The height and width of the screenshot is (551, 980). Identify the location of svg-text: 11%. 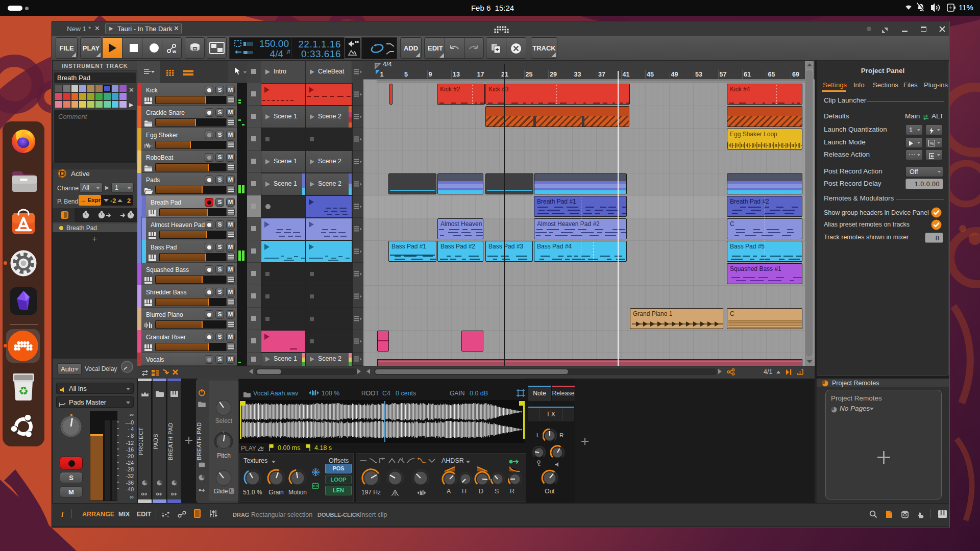
(966, 7).